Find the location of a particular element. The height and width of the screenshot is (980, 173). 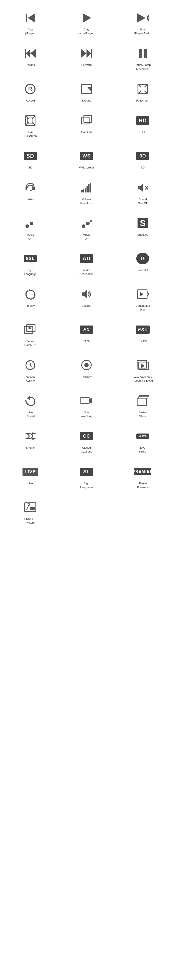

volume-icon is located at coordinates (86, 294).